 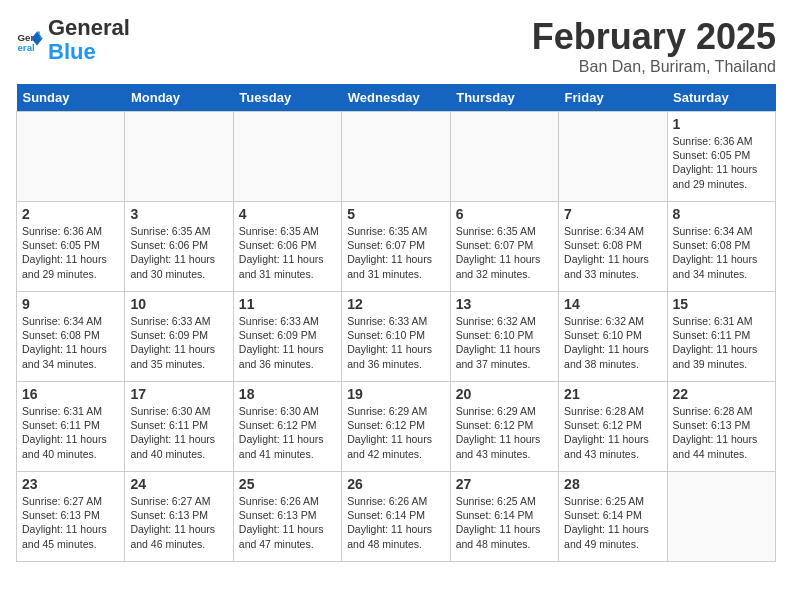 What do you see at coordinates (287, 98) in the screenshot?
I see `col-header-tuesday: Tuesday` at bounding box center [287, 98].